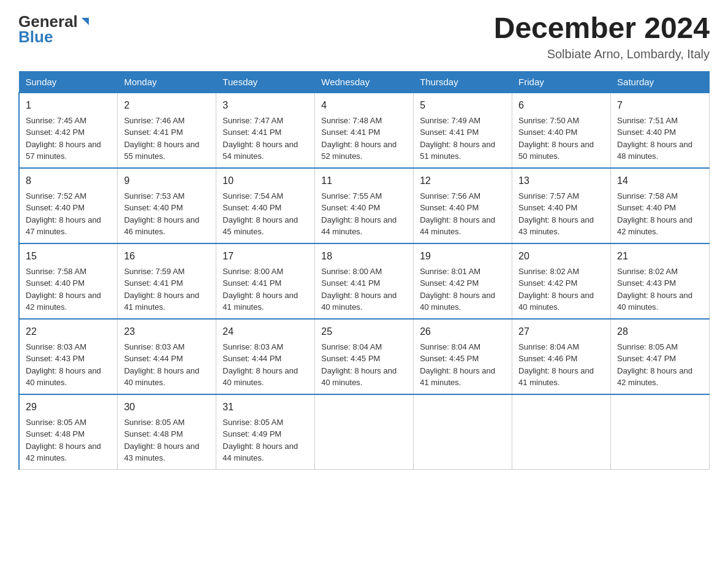  Describe the element at coordinates (167, 256) in the screenshot. I see `day-number: 16` at that location.